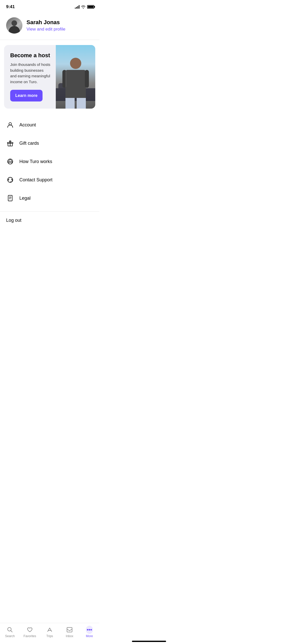 This screenshot has height=644, width=298. What do you see at coordinates (50, 6) in the screenshot?
I see `status-bar: 9:41` at bounding box center [50, 6].